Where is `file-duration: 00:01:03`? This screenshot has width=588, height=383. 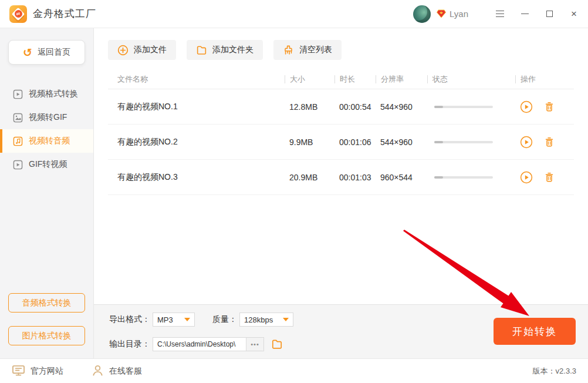 file-duration: 00:01:03 is located at coordinates (355, 177).